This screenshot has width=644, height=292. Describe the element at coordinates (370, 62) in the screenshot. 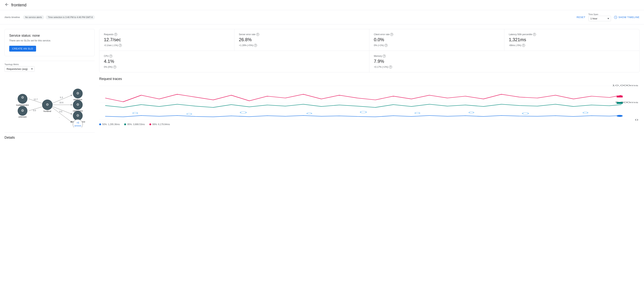

I see `metrics-bottom-row: CPU ? 4.1% 0% (0%) ? Memory ? 7.9%` at that location.